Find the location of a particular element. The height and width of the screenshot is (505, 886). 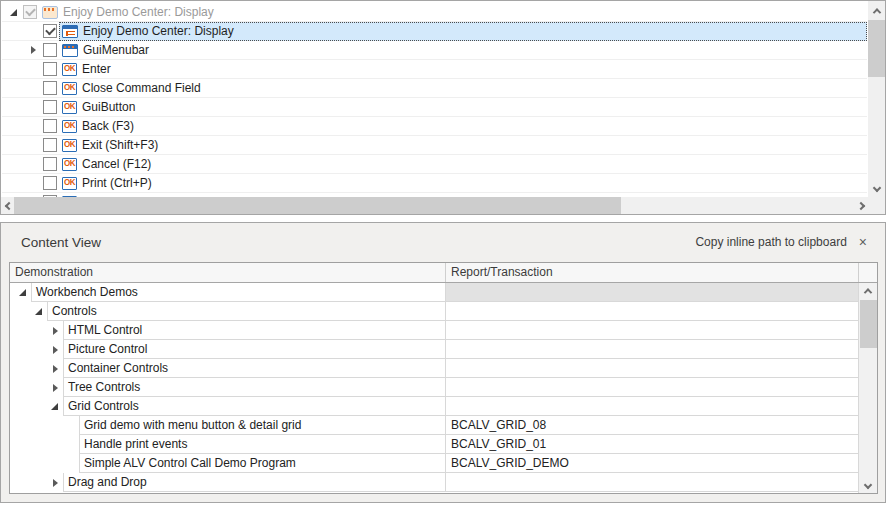

tree-item-label: Cancel (F12) is located at coordinates (116, 164).